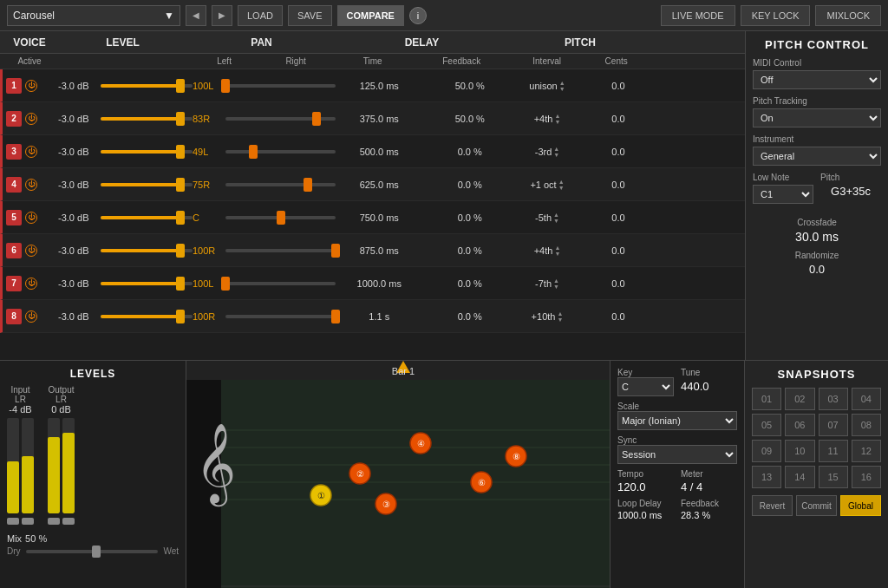  What do you see at coordinates (207, 86) in the screenshot?
I see `pan-value-1: 100L` at bounding box center [207, 86].